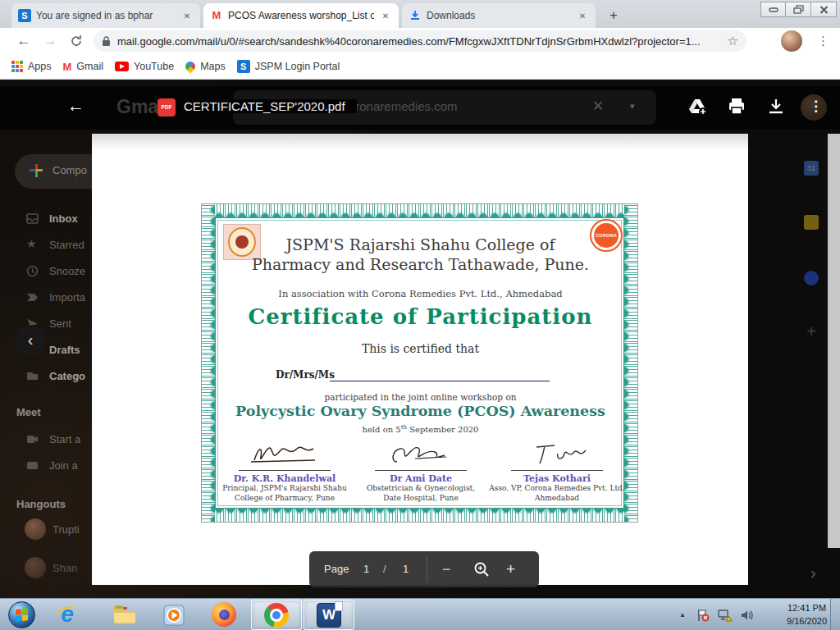  I want to click on sidebar-item-sent: Sent, so click(61, 323).